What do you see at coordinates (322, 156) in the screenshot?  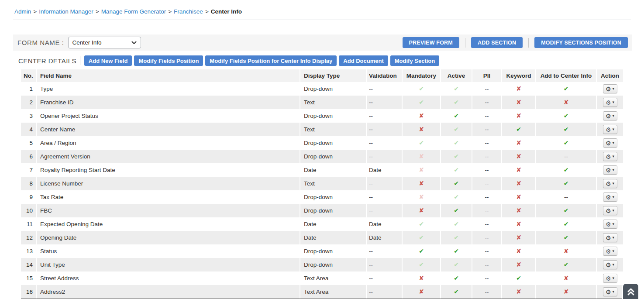 I see `table-row: 6Agreement VersionDrop-down--✘✔--✘--⚙▾` at bounding box center [322, 156].